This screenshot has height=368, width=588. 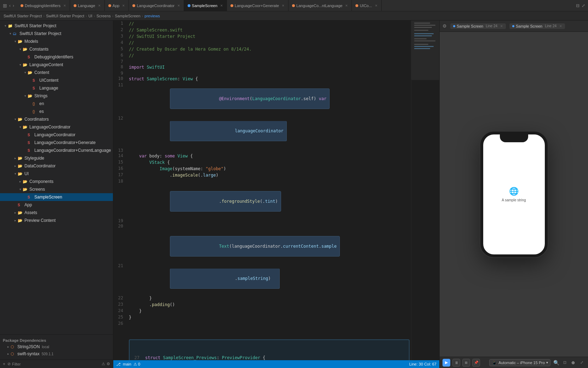 I want to click on sidebar-item-coordinators: ▾ 📂 Coordinators, so click(x=57, y=119).